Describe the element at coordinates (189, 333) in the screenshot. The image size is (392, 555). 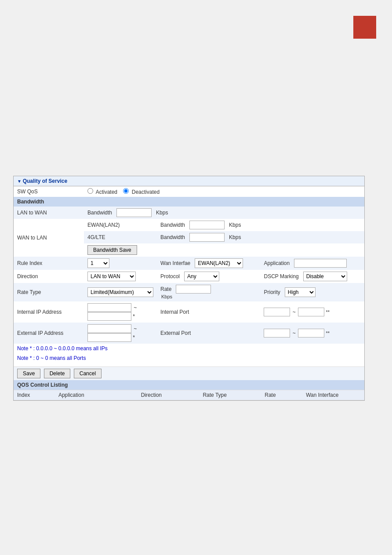
I see `external-ip-row: External IP Address 0.0.0.0 ~ 0.0.0.0 * …` at that location.